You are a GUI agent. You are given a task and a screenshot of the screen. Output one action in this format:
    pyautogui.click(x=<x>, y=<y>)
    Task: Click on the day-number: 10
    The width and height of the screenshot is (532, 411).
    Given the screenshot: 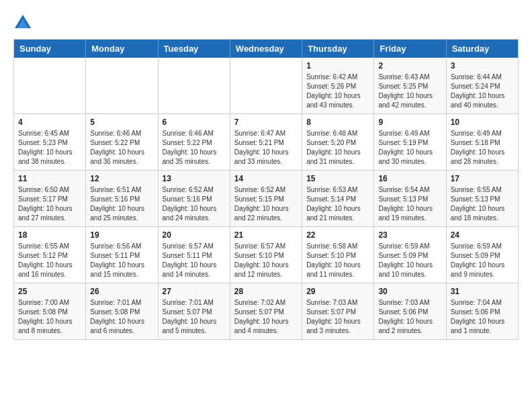 What is the action you would take?
    pyautogui.click(x=482, y=122)
    